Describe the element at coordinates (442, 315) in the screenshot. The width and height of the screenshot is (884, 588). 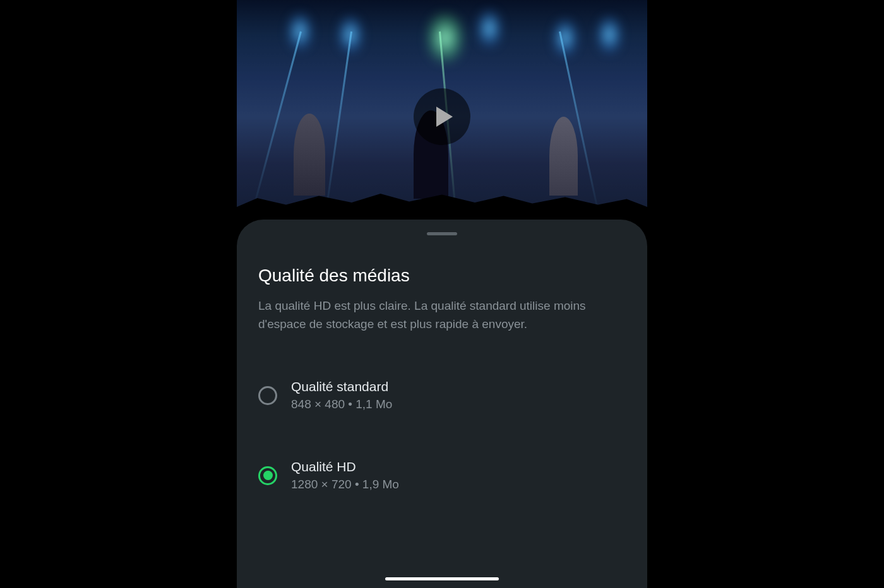
I see `sheet-description: La qualité HD est plus claire. La qualit…` at that location.